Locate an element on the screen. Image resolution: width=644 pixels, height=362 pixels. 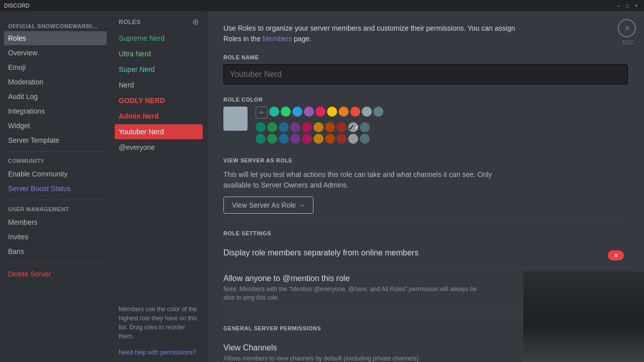
intro-text: Use Roles to organize your server member… is located at coordinates (369, 34).